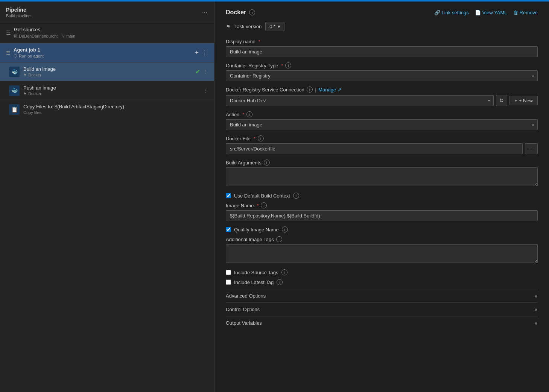  I want to click on container-registry-info-icon: i, so click(288, 65).